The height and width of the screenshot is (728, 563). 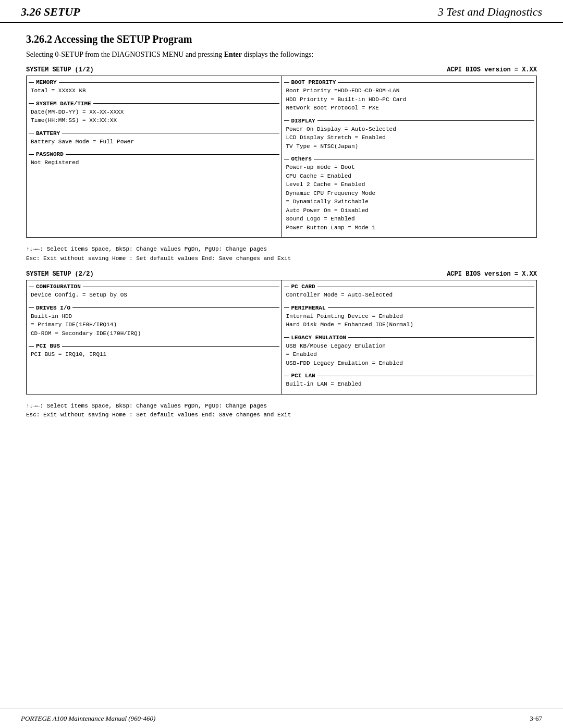 I want to click on setup2-label-left: SYSTEM SETUP (2/2), so click(x=60, y=274).